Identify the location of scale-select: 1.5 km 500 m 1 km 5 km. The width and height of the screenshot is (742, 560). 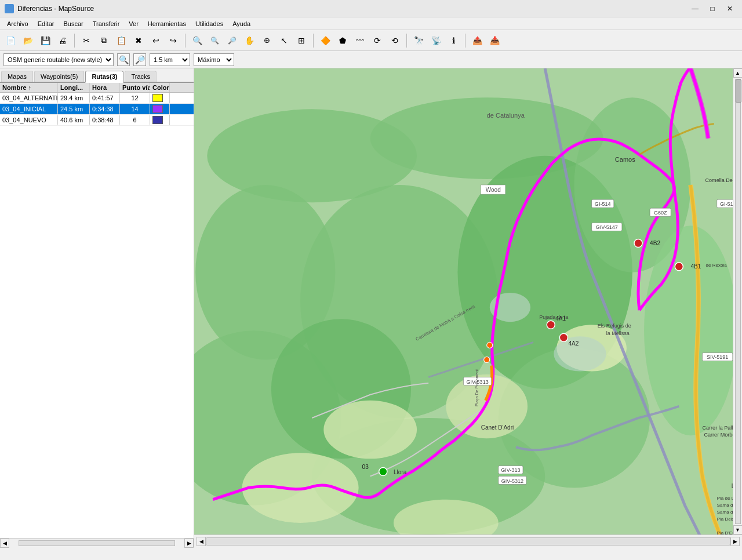
(170, 60).